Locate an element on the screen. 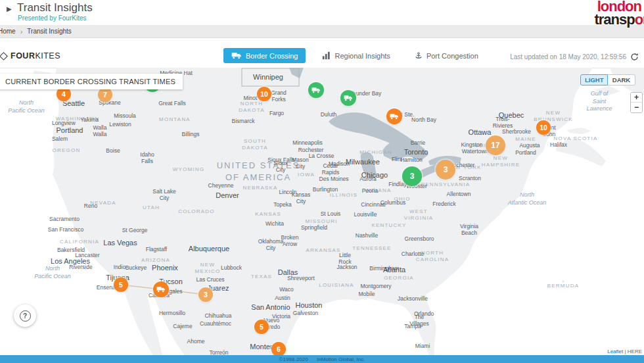  breadcrumb: Home › Transit Insights is located at coordinates (322, 32).